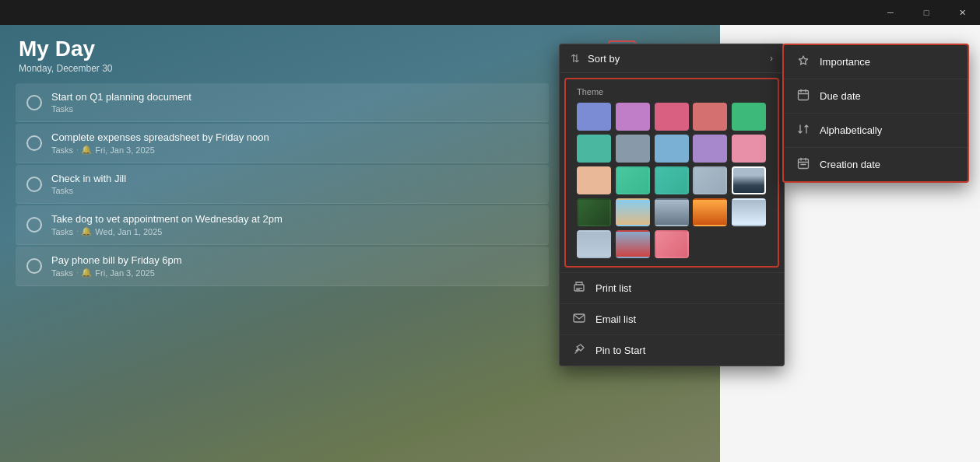 The width and height of the screenshot is (980, 462). What do you see at coordinates (771, 58) in the screenshot?
I see `chevron-right-icon: ›` at bounding box center [771, 58].